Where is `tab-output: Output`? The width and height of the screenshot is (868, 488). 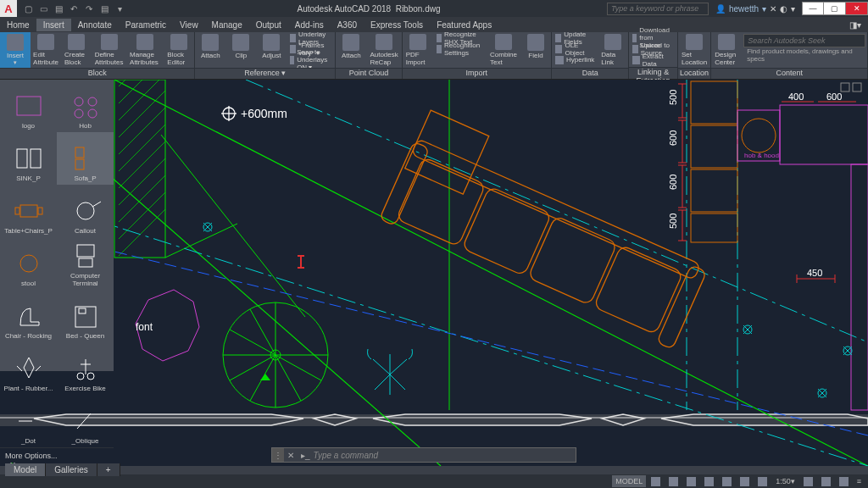
tab-output: Output is located at coordinates (269, 25).